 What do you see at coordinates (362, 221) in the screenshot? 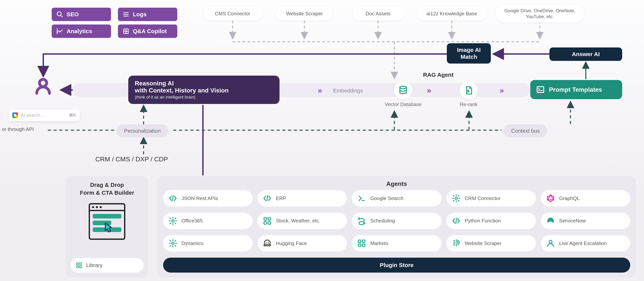
I see `route-icon` at bounding box center [362, 221].